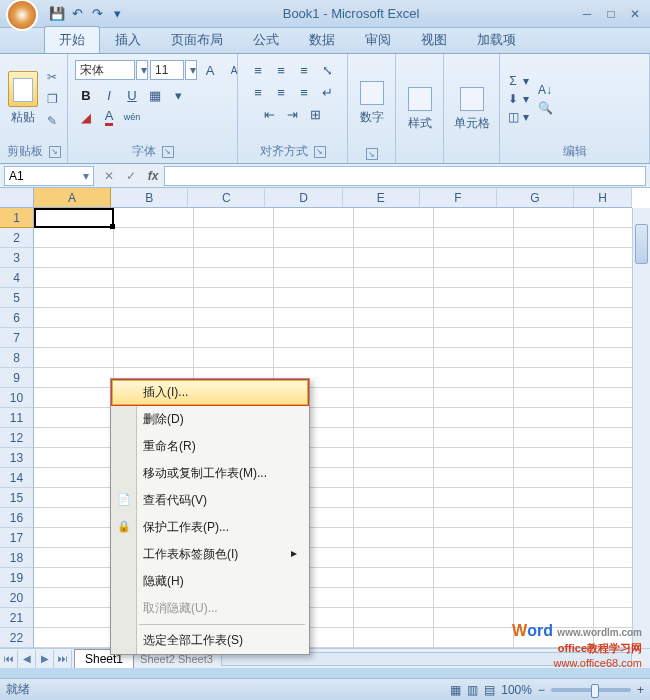 Image resolution: width=650 pixels, height=700 pixels. I want to click on namebox-dropdown-icon: ▾, so click(86, 176).